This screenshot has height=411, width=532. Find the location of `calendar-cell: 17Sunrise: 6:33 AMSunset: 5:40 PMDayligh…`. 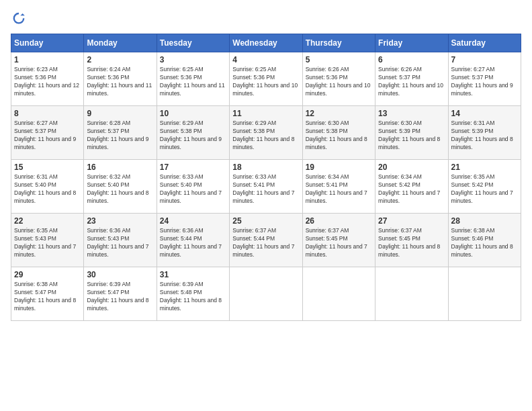

calendar-cell: 17Sunrise: 6:33 AMSunset: 5:40 PMDayligh… is located at coordinates (193, 187).